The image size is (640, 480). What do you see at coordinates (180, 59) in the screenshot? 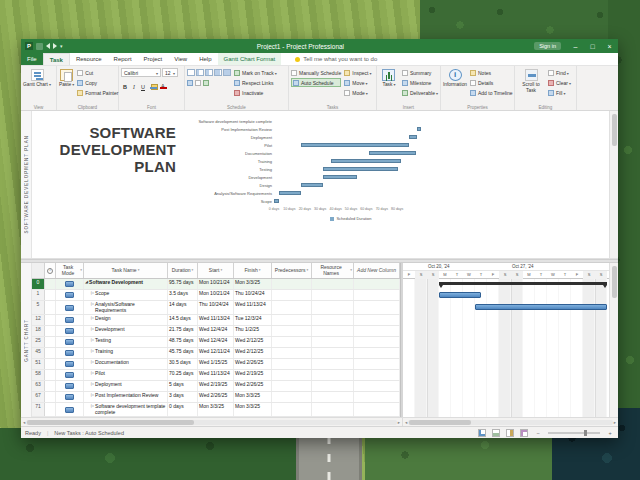
I see `tab-view: View` at bounding box center [180, 59].